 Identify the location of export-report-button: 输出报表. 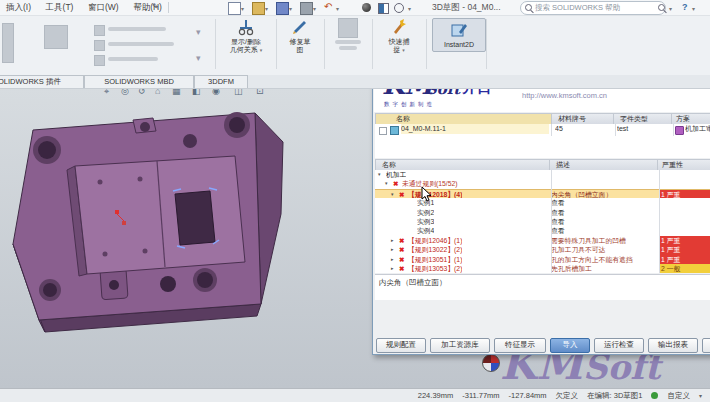
(673, 346).